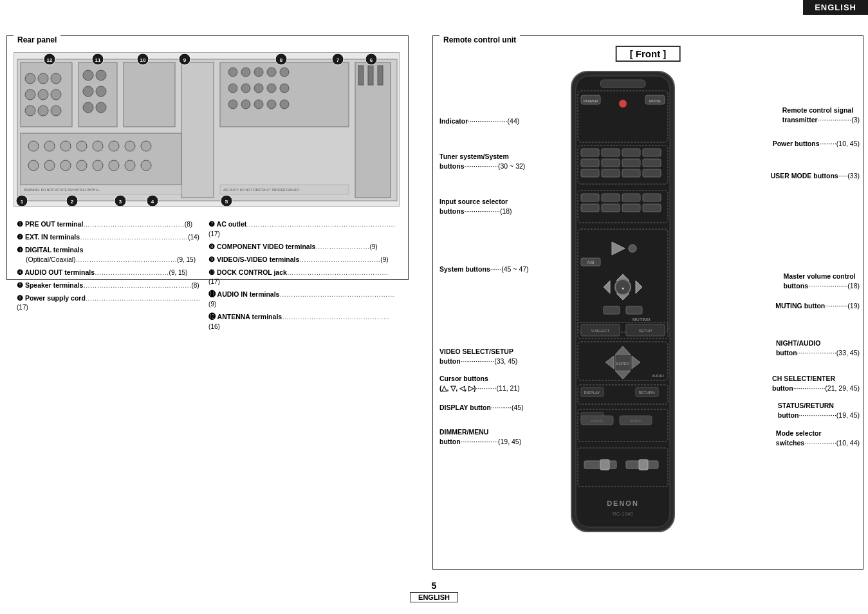 The height and width of the screenshot is (614, 868). Describe the element at coordinates (263, 190) in the screenshot. I see `svg-text:AIR DUCT: DO NOT OBSTRUCT PROP: AIR DUCT: DO NOT OBSTRUCT PROPER FAN AIR…` at that location.